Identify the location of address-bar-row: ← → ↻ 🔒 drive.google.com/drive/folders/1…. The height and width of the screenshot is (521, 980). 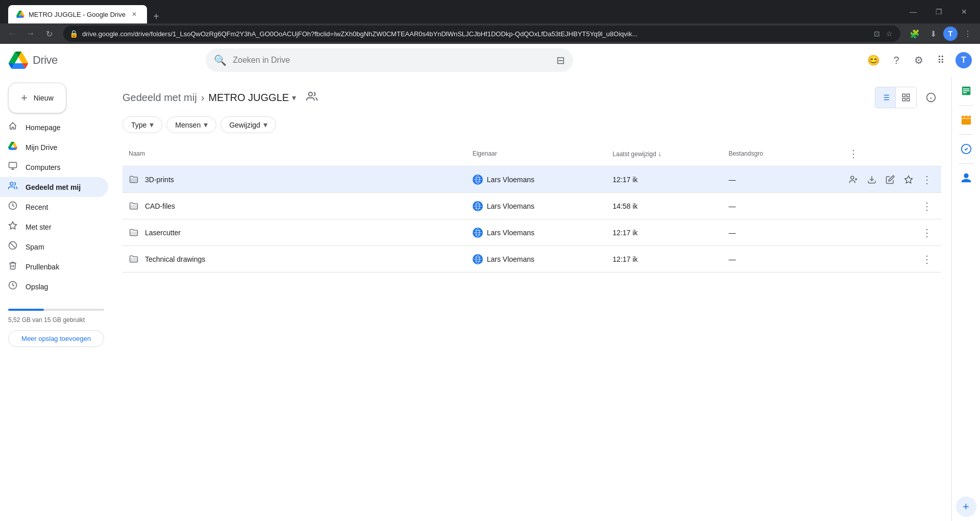
(490, 34).